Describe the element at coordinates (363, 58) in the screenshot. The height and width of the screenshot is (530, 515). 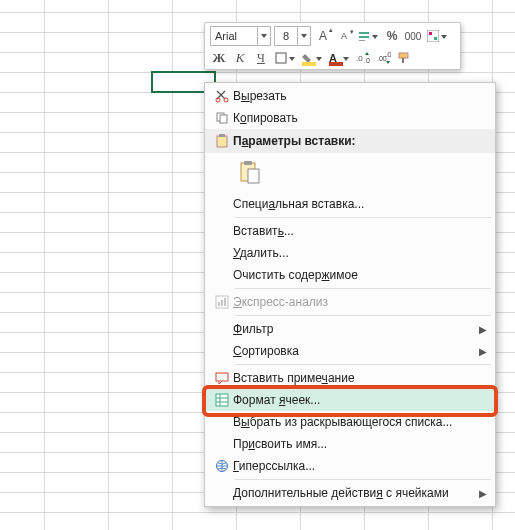
I see `decrease-decimal-button: .0.00` at that location.